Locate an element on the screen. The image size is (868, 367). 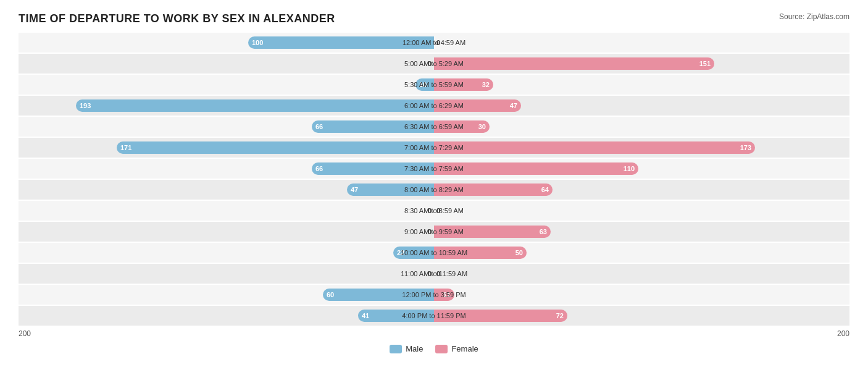
legend-male-color is located at coordinates (396, 349).